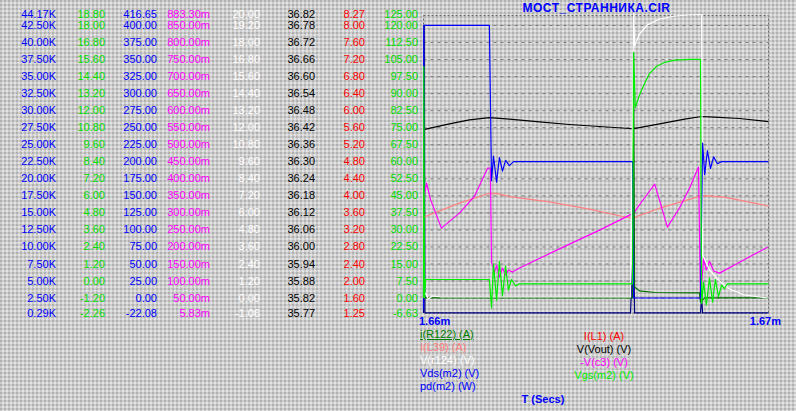  I want to click on legend-item-ir122: i(R122) (A), so click(447, 334).